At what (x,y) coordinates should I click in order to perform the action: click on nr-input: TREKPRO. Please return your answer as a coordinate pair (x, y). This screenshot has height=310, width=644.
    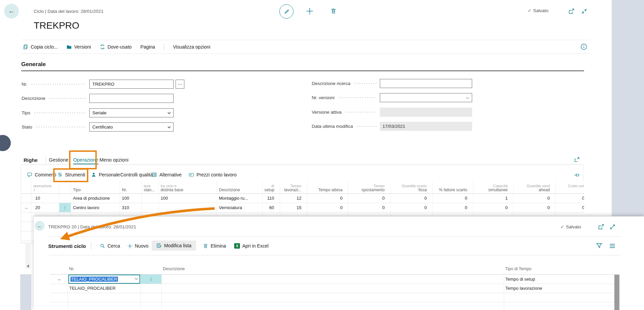
    Looking at the image, I should click on (131, 84).